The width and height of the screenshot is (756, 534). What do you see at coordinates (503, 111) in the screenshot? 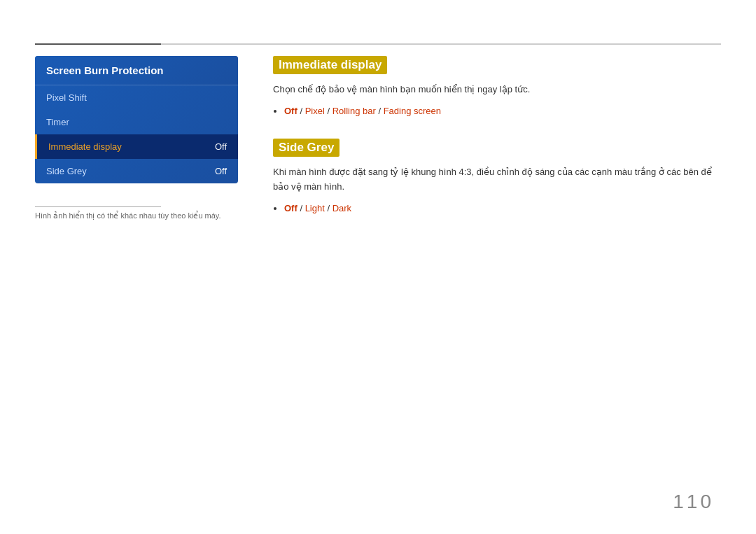
I see `section1-options-list: Off / Pixel / Rolling bar / Fading scree…` at bounding box center [503, 111].